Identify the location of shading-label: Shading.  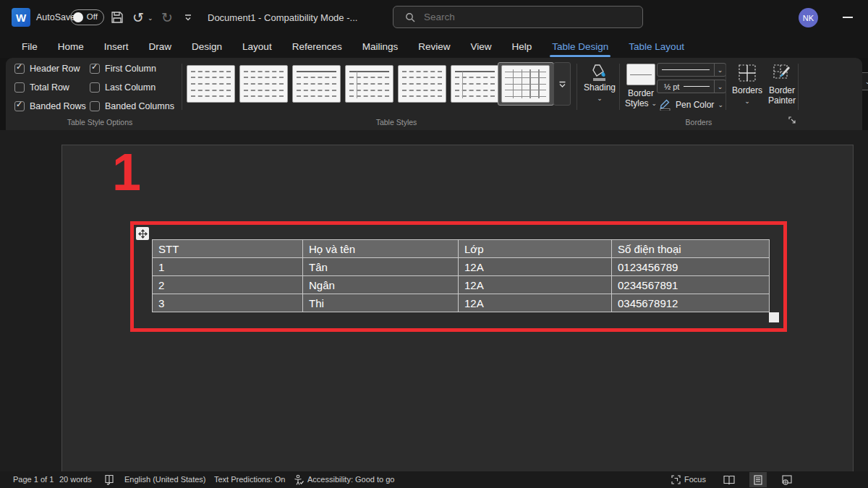
(600, 87).